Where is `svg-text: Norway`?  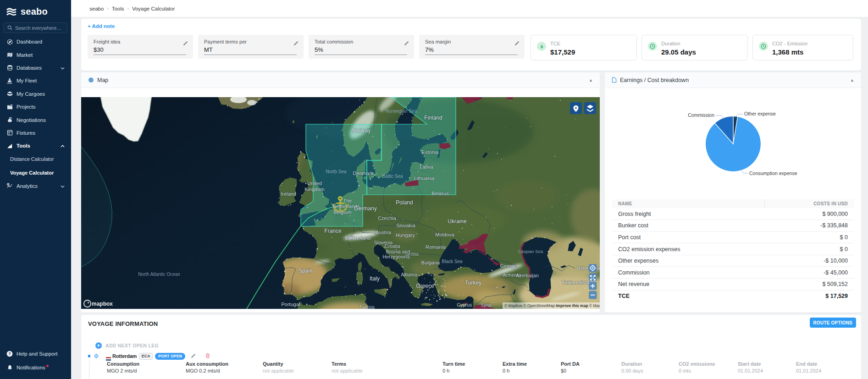 svg-text: Norway is located at coordinates (361, 131).